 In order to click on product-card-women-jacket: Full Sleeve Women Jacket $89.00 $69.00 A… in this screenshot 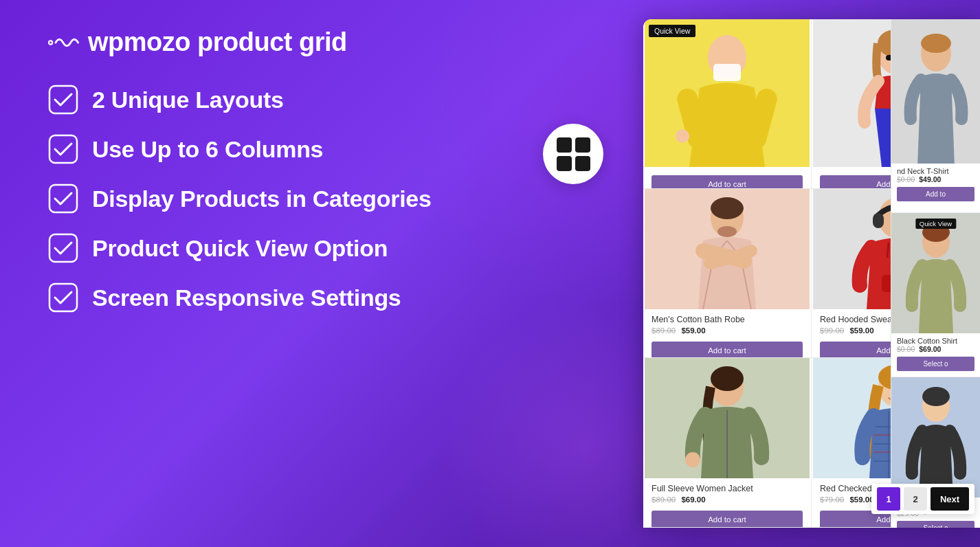, I will do `click(727, 443)`.